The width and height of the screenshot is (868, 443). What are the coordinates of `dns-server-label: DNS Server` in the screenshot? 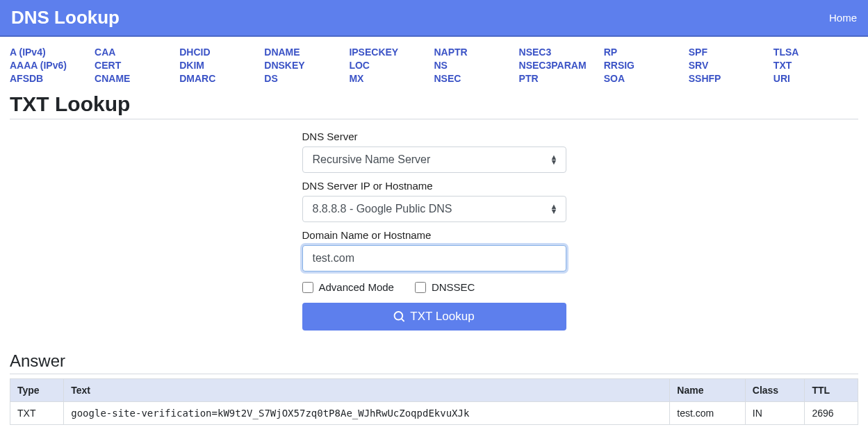 It's located at (434, 136).